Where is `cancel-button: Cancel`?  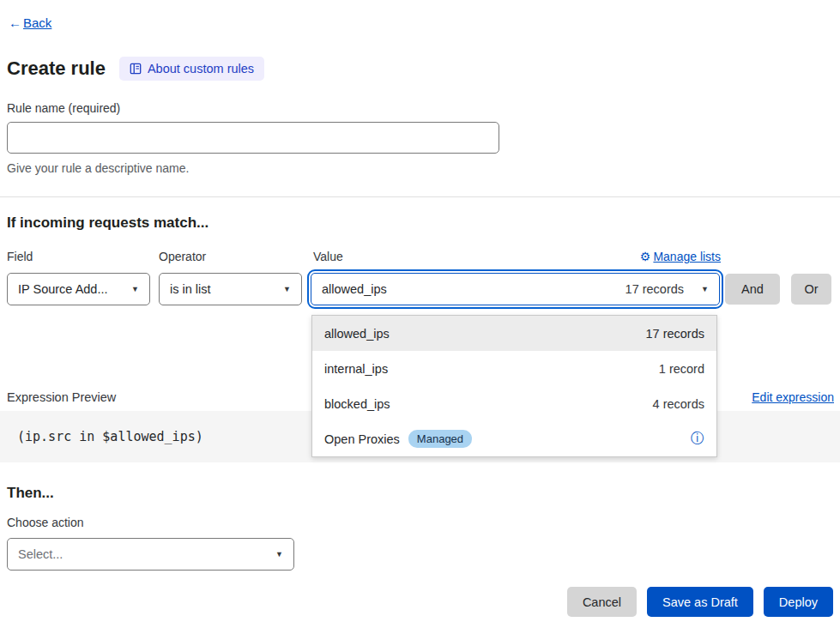 cancel-button: Cancel is located at coordinates (602, 602).